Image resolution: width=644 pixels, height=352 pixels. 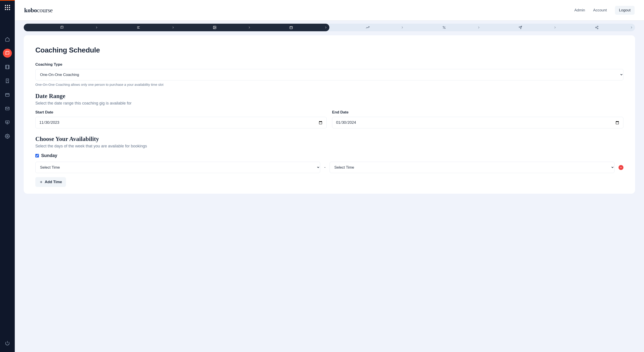 I want to click on end-date-input, so click(x=478, y=123).